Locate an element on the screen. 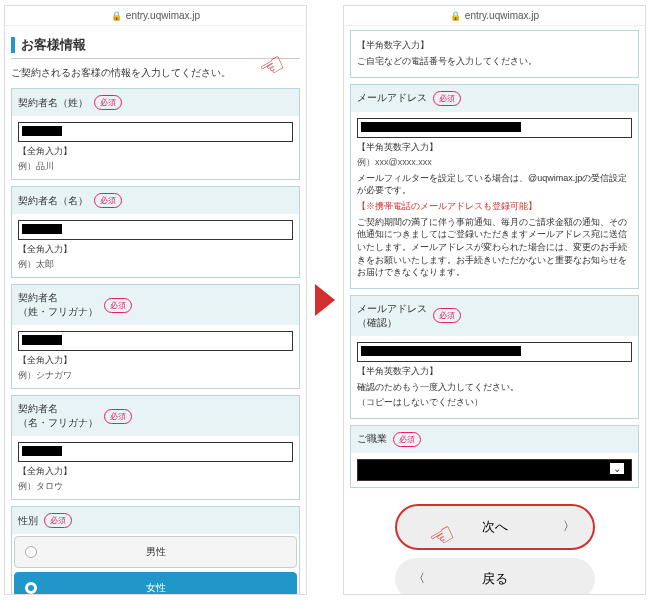 This screenshot has width=650, height=600. page-title-row: お客様情報 is located at coordinates (156, 48).